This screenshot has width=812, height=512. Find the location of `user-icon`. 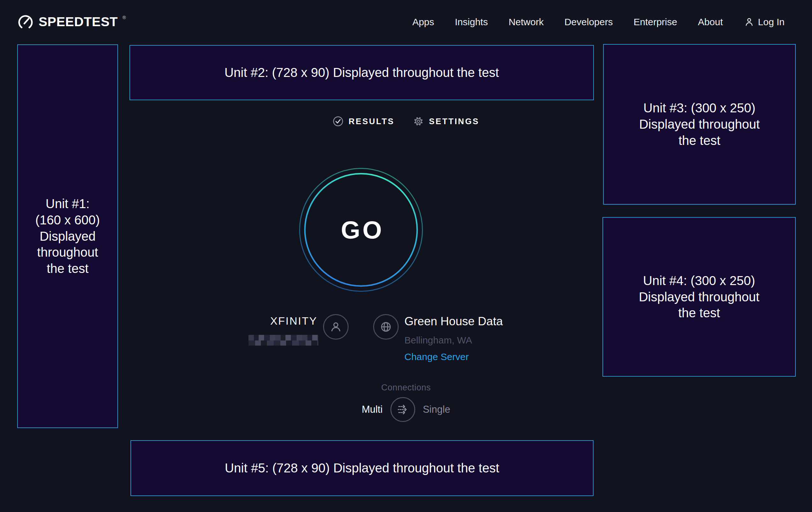

user-icon is located at coordinates (336, 327).